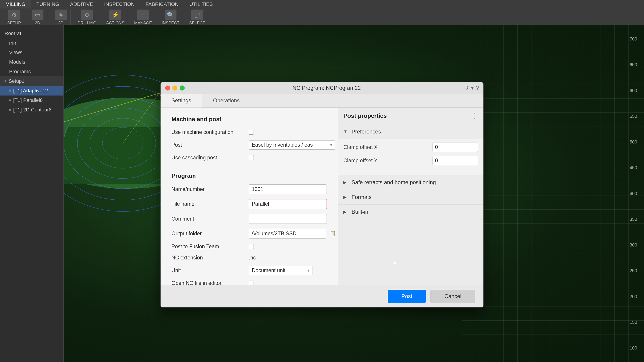 Image resolution: width=644 pixels, height=362 pixels. What do you see at coordinates (455, 147) in the screenshot?
I see `clamp-offset-x-input` at bounding box center [455, 147].